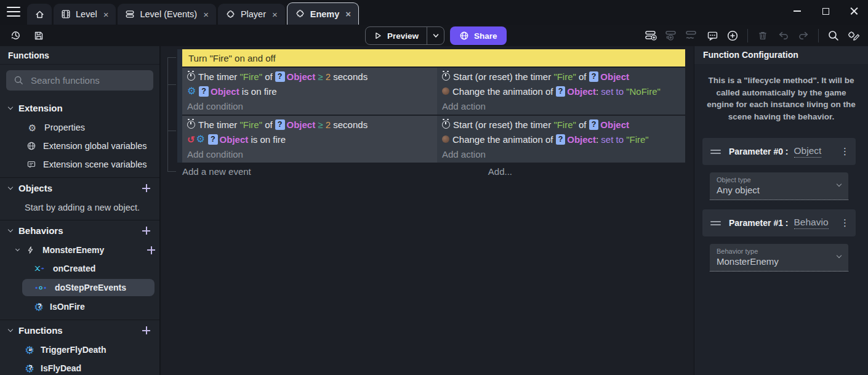 This screenshot has width=868, height=375. Describe the element at coordinates (561, 91) in the screenshot. I see `actions-column: Start (or reset) the timer "Fire" of Obj…` at that location.